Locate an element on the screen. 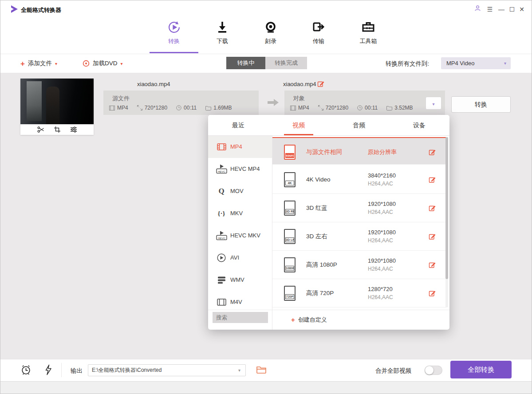 The width and height of the screenshot is (532, 394). maximize-button: ☐ is located at coordinates (512, 9).